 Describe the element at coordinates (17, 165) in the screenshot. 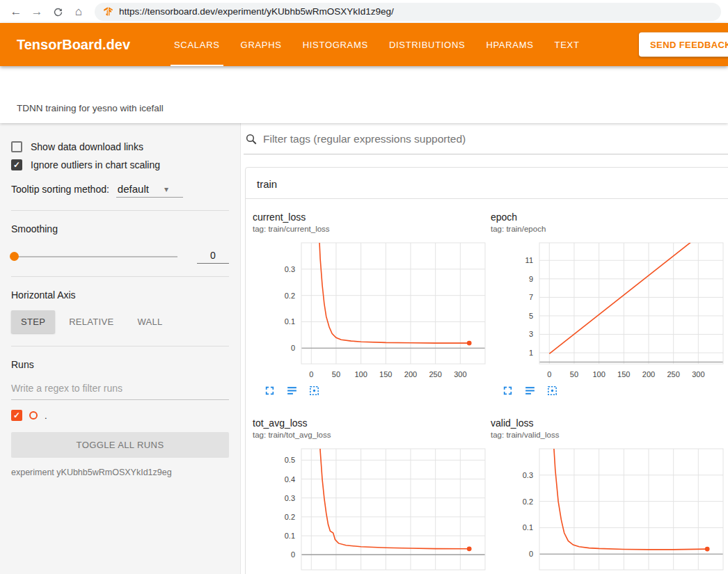

I see `checkbox-checked-icon: ✓` at that location.